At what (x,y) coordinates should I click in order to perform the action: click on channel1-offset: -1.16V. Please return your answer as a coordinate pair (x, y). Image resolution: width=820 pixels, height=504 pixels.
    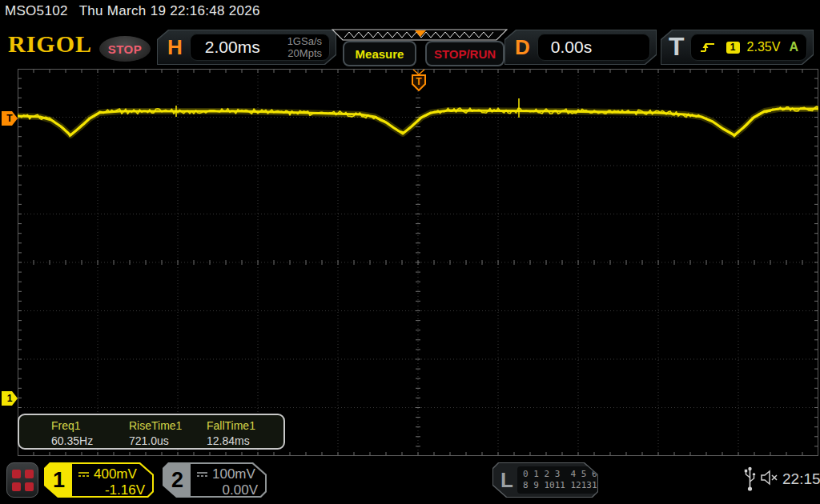
    Looking at the image, I should click on (111, 490).